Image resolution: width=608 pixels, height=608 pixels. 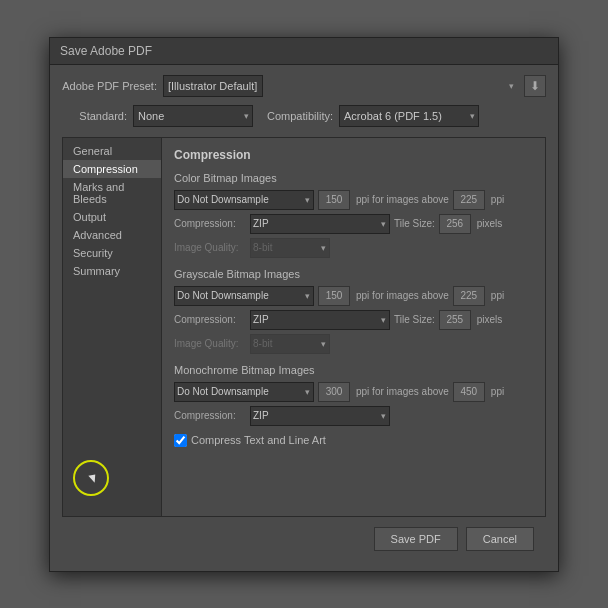 I want to click on preset-select: [Illustrator Default], so click(x=213, y=86).